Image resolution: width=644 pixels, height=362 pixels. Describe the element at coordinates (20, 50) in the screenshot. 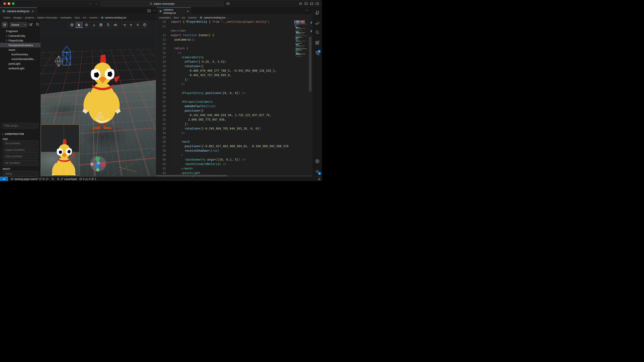

I see `tree-item-mesh: mesh` at that location.